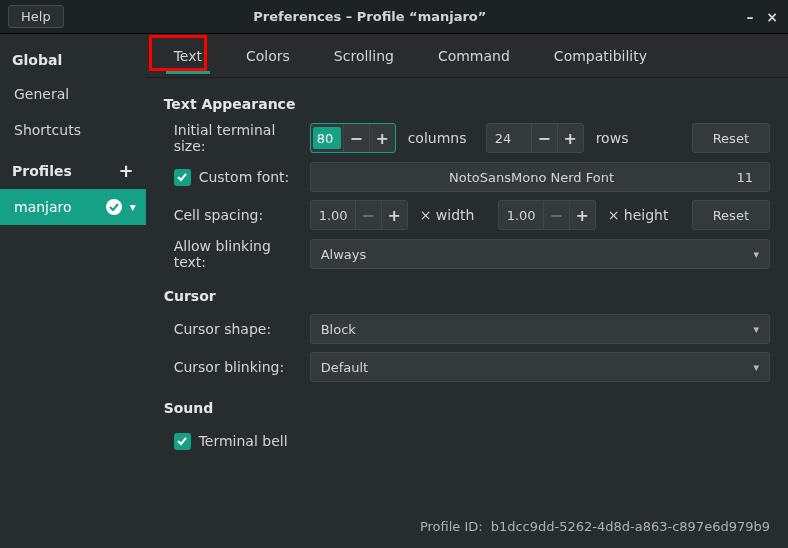 The height and width of the screenshot is (548, 788). Describe the element at coordinates (540, 254) in the screenshot. I see `allow-blinking-dropdown: Always ▾` at that location.